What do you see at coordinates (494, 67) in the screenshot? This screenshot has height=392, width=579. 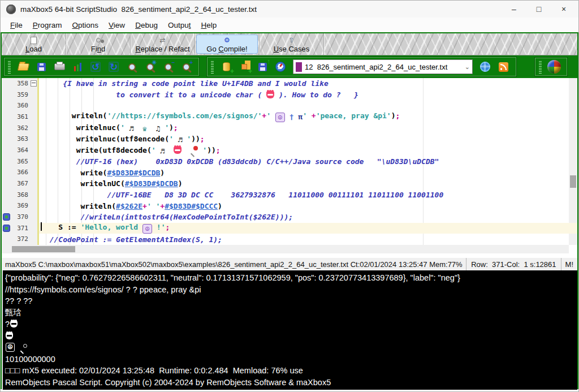 I see `icon-group-right-slot` at bounding box center [494, 67].